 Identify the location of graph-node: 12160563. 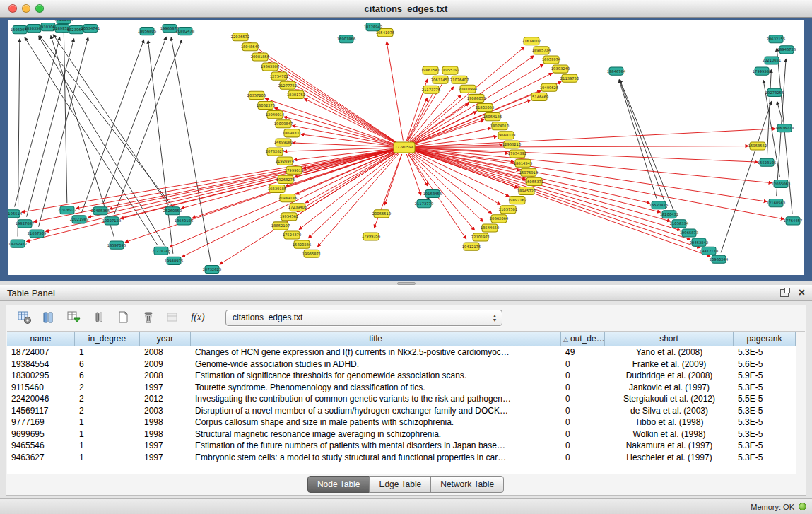
(776, 204).